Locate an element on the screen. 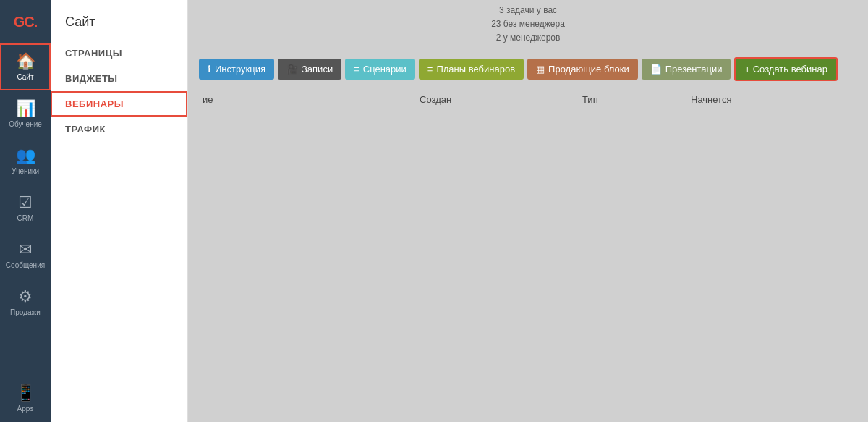  sidebar-item-webinars: ВЕБИНАРЫ is located at coordinates (119, 104).